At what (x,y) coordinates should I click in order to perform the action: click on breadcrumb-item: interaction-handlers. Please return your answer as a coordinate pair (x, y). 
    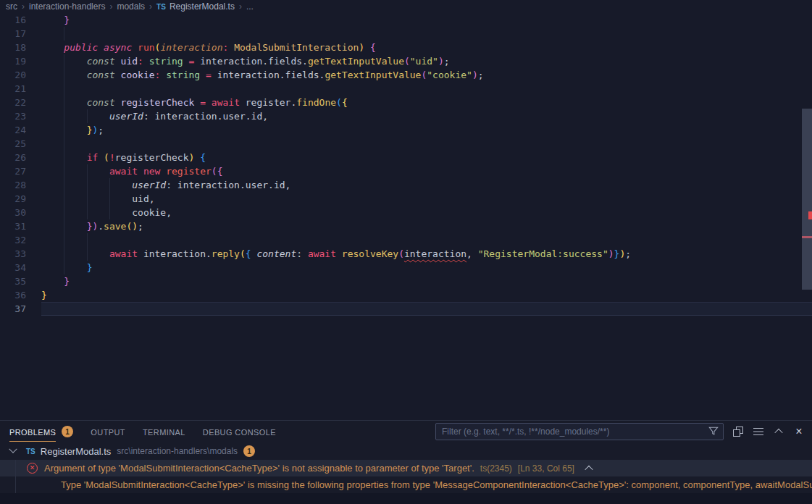
    Looking at the image, I should click on (67, 7).